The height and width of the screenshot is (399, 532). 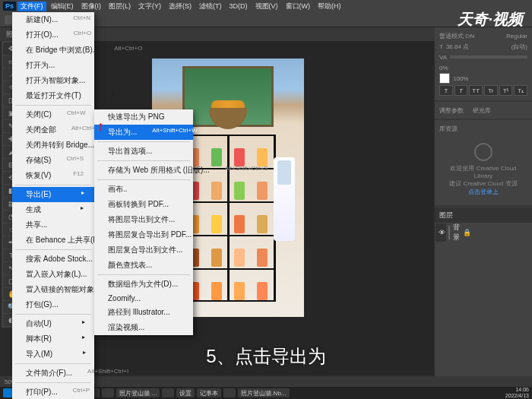 What do you see at coordinates (228, 119) in the screenshot?
I see `basket` at bounding box center [228, 119].